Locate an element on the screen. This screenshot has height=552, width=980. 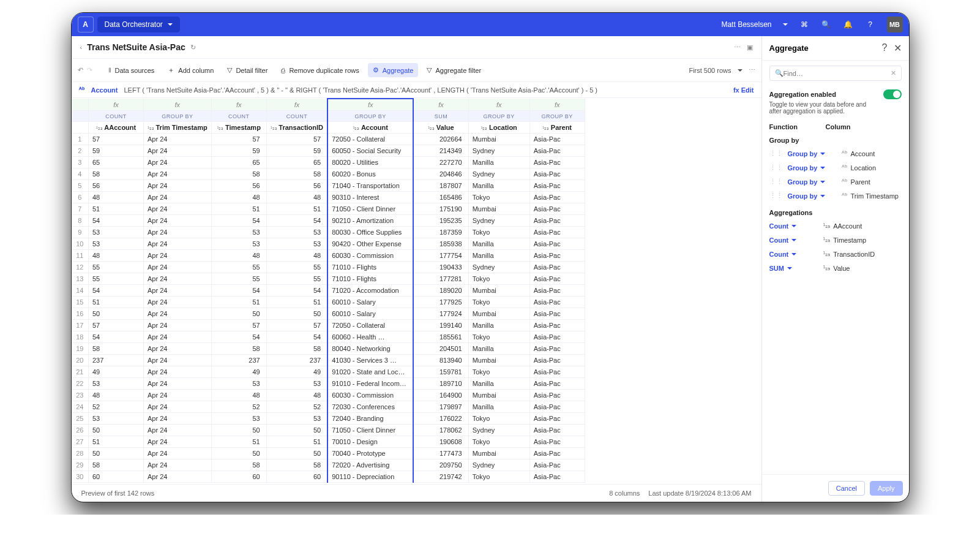
table-row: 1 57Apr 245757 72050 - Collateral202664M… is located at coordinates (328, 140).